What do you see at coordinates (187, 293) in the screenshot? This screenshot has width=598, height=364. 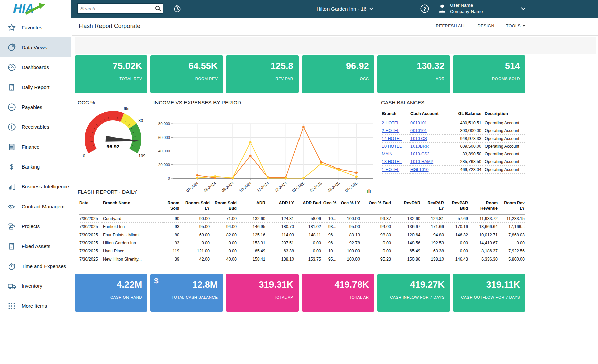 I see `kpi-card-total-cash-balance: $12.8MTOTAL CASH BALANCE` at bounding box center [187, 293].